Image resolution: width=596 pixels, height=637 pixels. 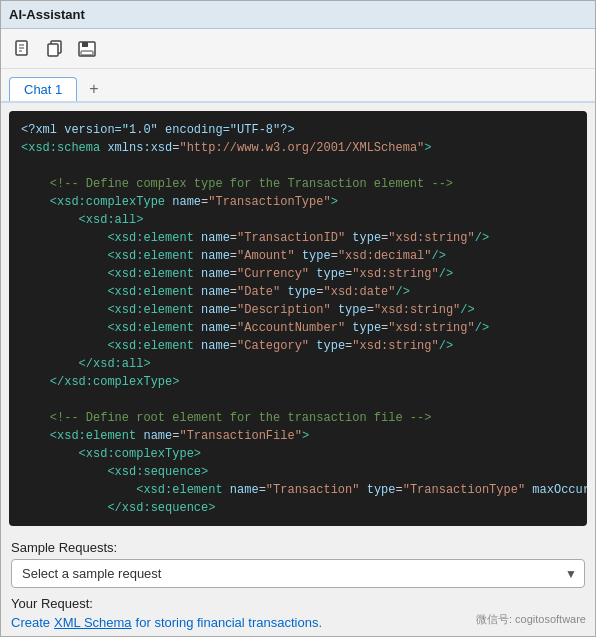 What do you see at coordinates (298, 274) in the screenshot?
I see `code-line: <xsd:element name="Currency" type="xsd:s…` at bounding box center [298, 274].